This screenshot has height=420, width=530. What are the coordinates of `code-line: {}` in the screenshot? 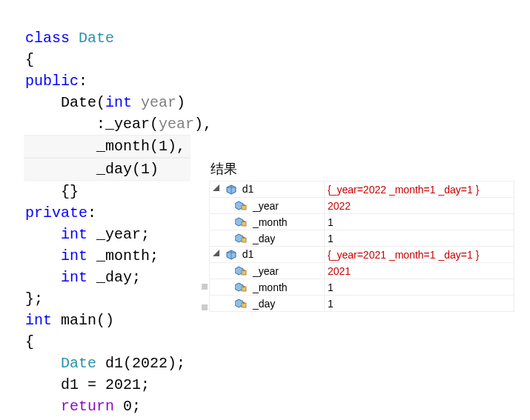 It's located at (52, 191).